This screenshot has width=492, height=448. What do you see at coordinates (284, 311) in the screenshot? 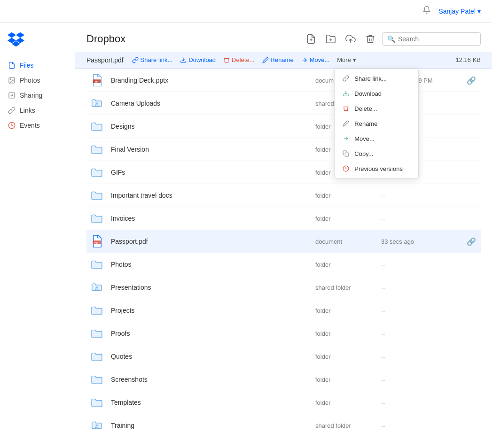
I see `table-row: Projects folder --` at bounding box center [284, 311].